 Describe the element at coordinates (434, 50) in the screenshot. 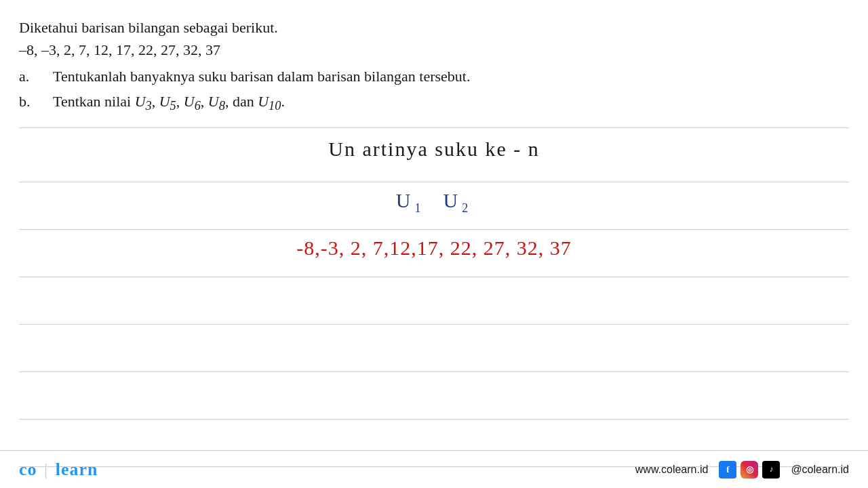

I see `sequence-text: –8, –3, 2, 7, 12, 17, 22, 27, 32, 37` at that location.